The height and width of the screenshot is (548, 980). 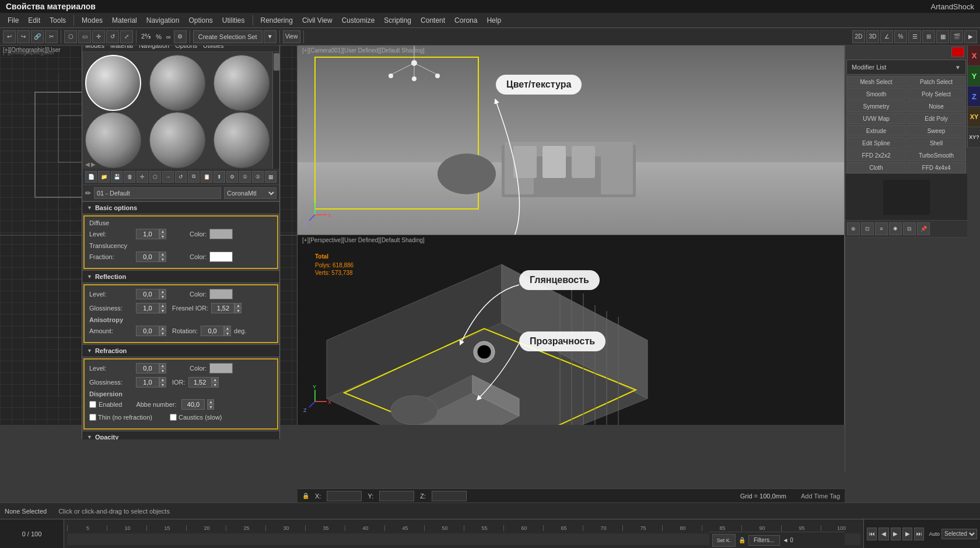 I want to click on mat-tool-assign: →, so click(x=168, y=177).